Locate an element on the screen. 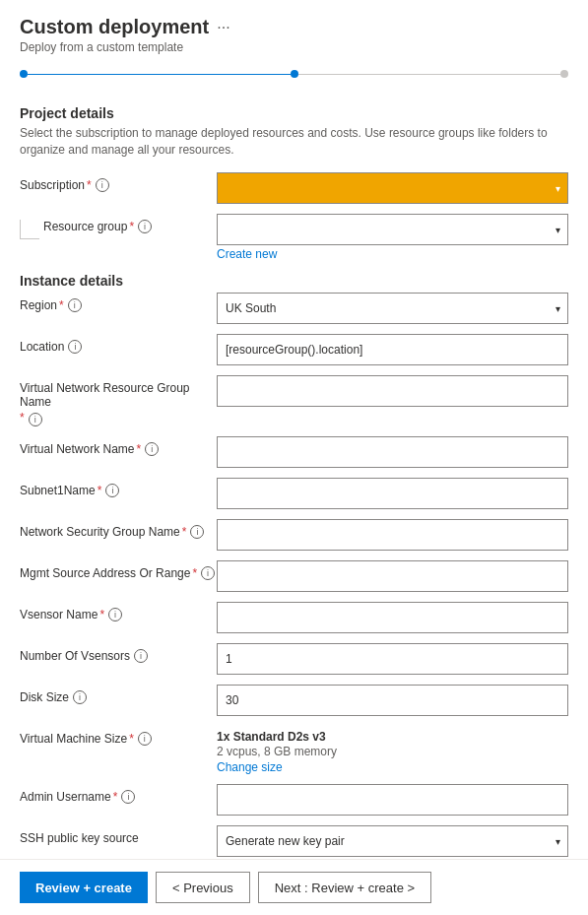 The height and width of the screenshot is (915, 588). region-control: UK South ▾ is located at coordinates (392, 308).